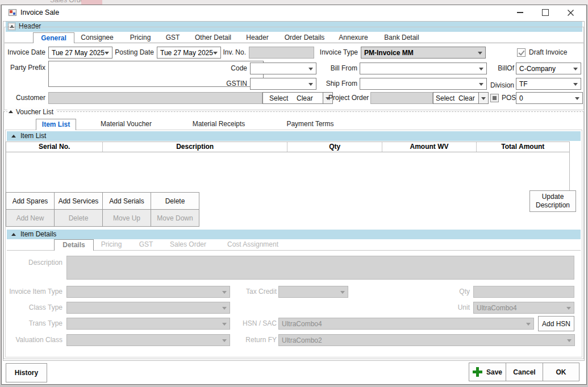 The height and width of the screenshot is (387, 588). I want to click on ok-button: OK, so click(561, 372).